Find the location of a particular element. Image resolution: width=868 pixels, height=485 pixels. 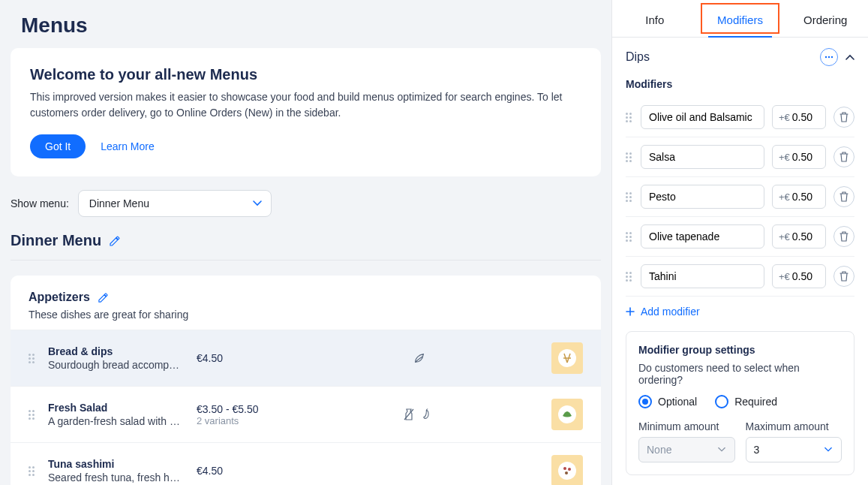

settings-question: Do customers need to select when orderin… is located at coordinates (740, 374).